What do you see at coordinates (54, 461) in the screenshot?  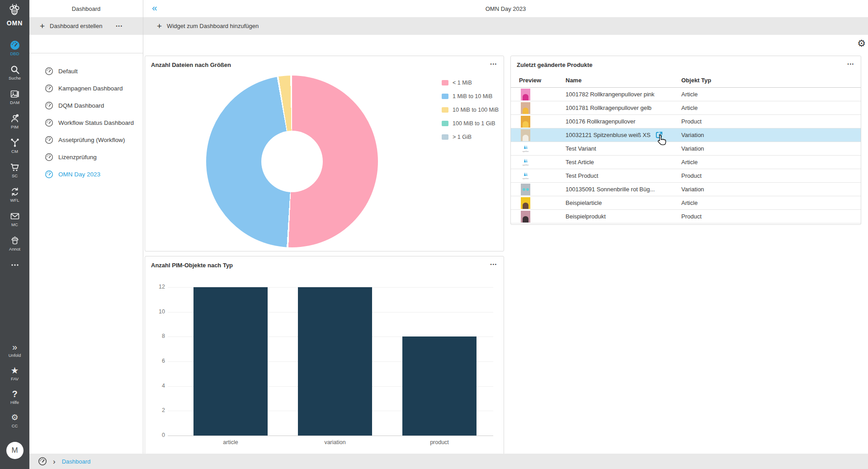 I see `chevron-right-icon: ›` at bounding box center [54, 461].